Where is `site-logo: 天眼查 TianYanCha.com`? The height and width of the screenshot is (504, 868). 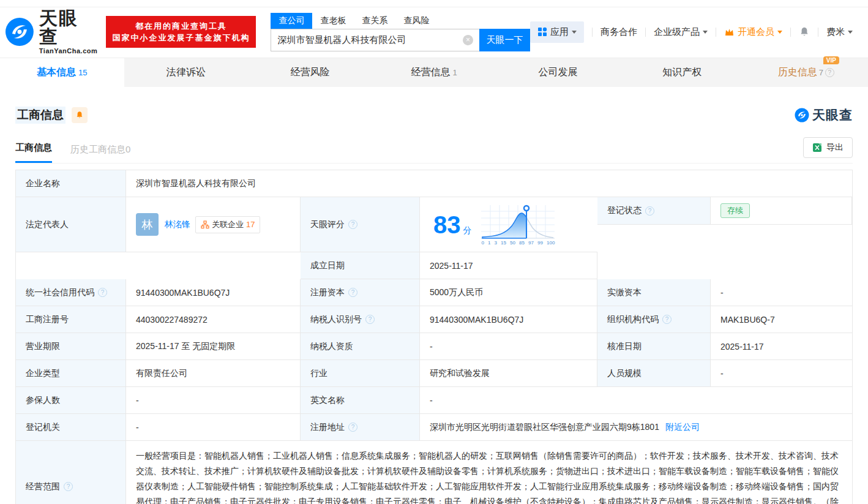 site-logo: 天眼查 TianYanCha.com is located at coordinates (51, 32).